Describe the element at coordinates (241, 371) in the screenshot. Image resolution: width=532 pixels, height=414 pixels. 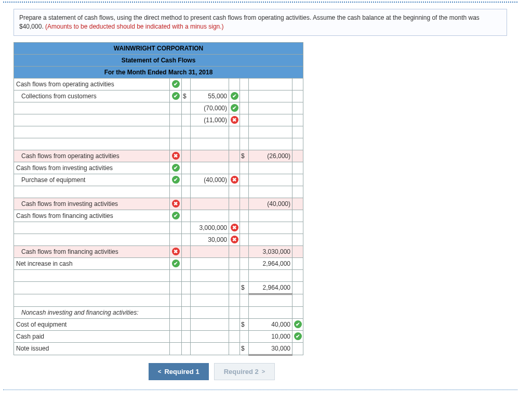
I see `button-label: Required 2` at that location.